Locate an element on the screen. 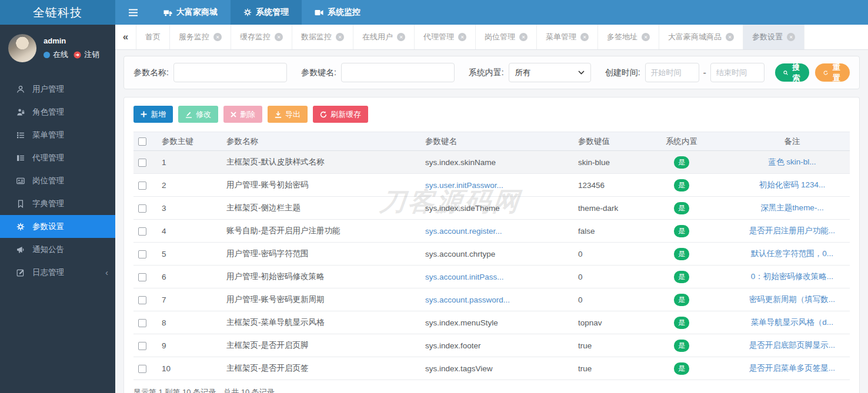 The height and width of the screenshot is (393, 868). tab-缓存监控: 缓存监控✕ is located at coordinates (262, 37).